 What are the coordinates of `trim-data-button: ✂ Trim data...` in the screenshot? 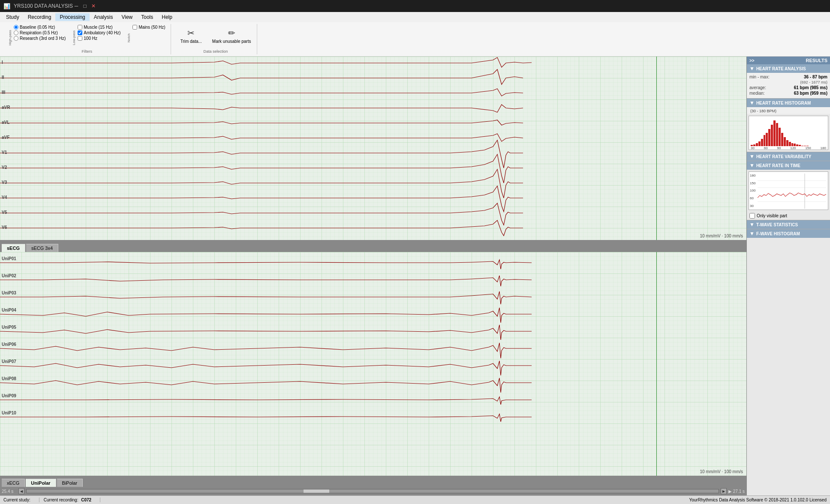 It's located at (191, 36).